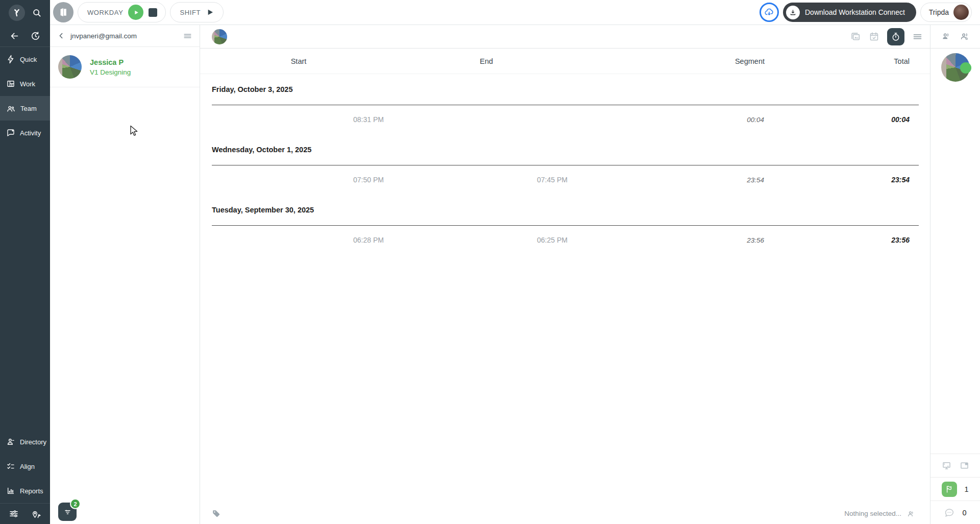  Describe the element at coordinates (769, 12) in the screenshot. I see `cloud-sync-button` at that location.